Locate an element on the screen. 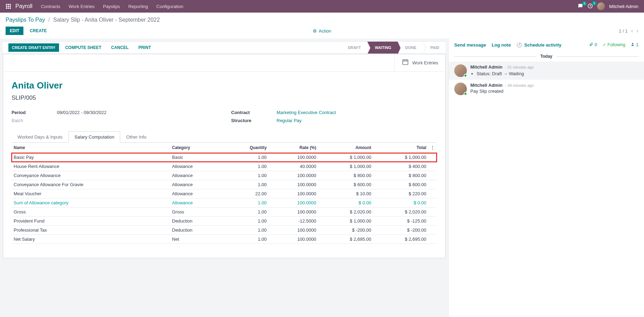  check-icon: ✓ is located at coordinates (605, 45).